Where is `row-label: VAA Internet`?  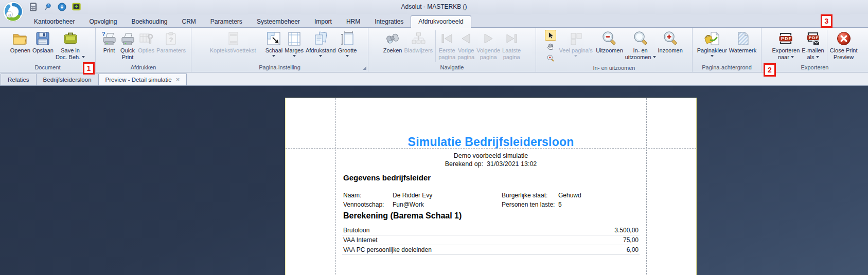 row-label: VAA Internet is located at coordinates (360, 240).